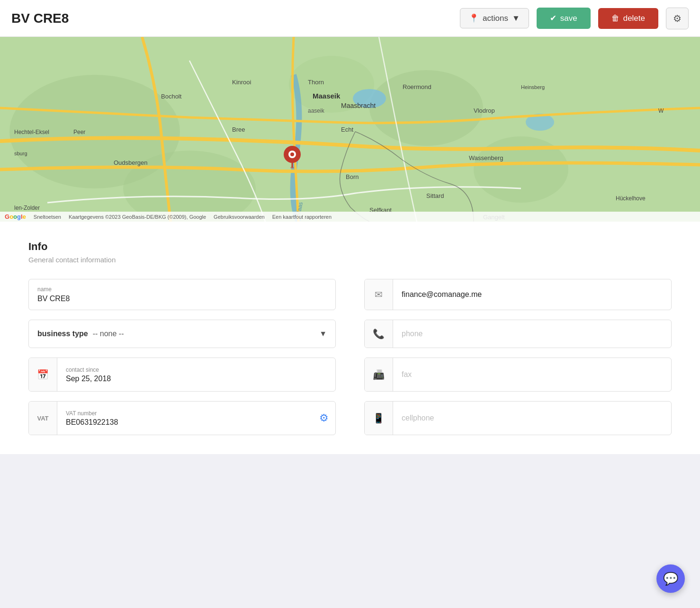 This screenshot has height=608, width=700. What do you see at coordinates (80, 132) in the screenshot?
I see `svg-text: Peer` at bounding box center [80, 132].